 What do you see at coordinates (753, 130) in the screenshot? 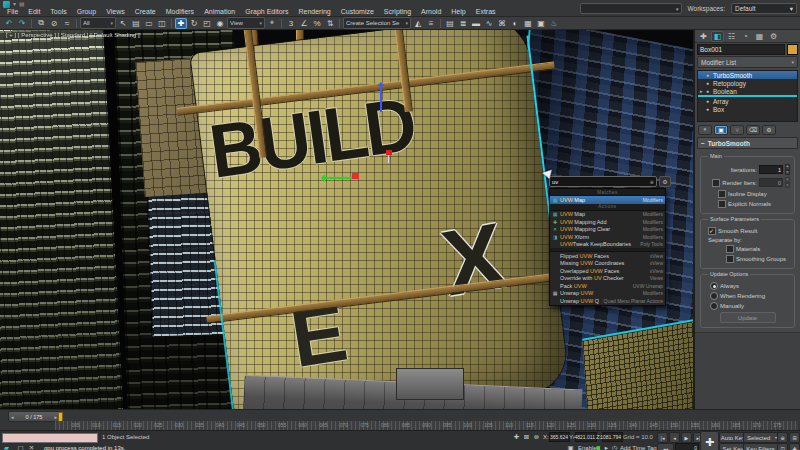
I see `remove-modifier-button: ⌫` at bounding box center [753, 130].